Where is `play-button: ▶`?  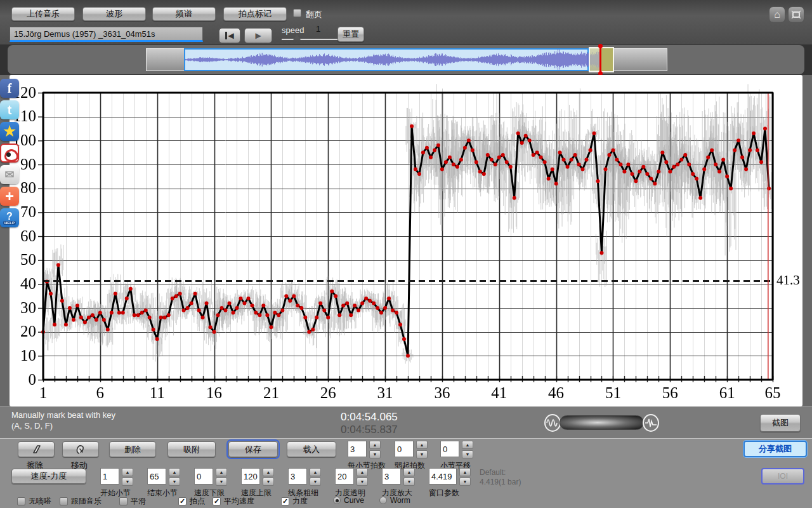
play-button: ▶ is located at coordinates (258, 36).